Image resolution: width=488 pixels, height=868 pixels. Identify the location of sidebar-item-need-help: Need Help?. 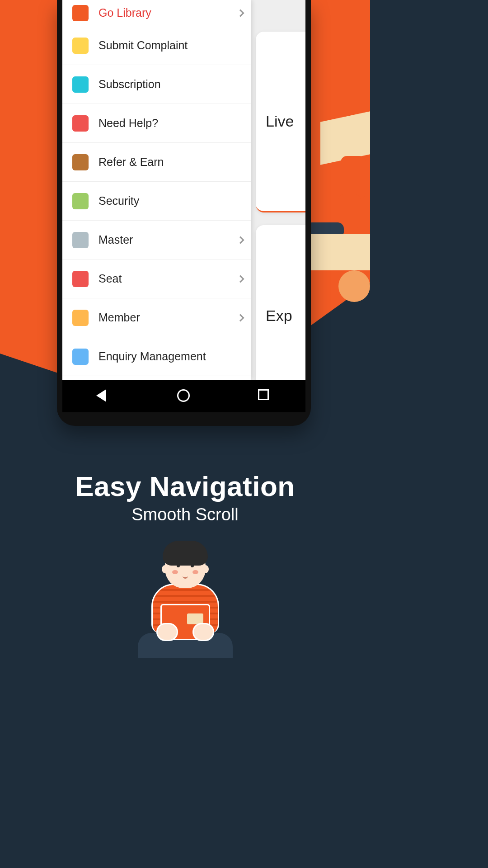
(157, 123).